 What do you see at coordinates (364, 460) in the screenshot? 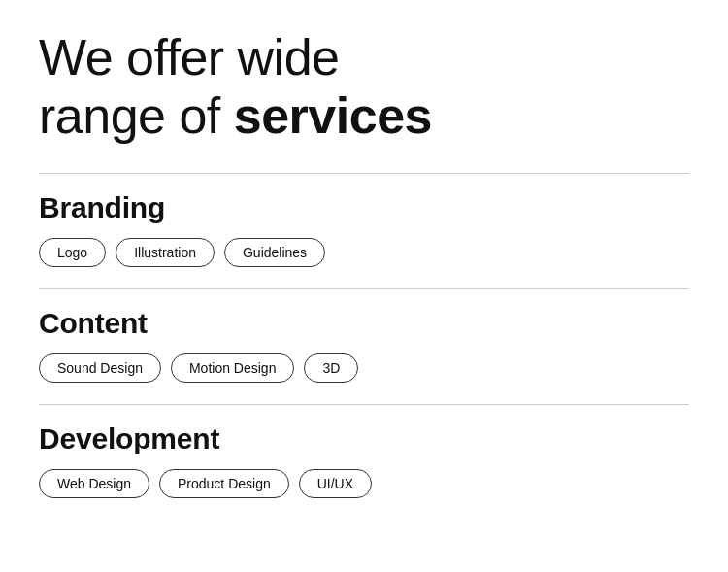
I see `development-section: Development Web Design Product Design UI…` at bounding box center [364, 460].